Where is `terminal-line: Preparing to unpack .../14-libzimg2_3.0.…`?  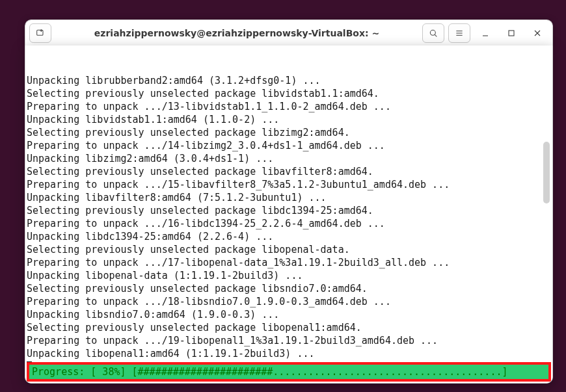
terminal-line: Preparing to unpack .../14-libzimg2_3.0.… is located at coordinates (289, 146).